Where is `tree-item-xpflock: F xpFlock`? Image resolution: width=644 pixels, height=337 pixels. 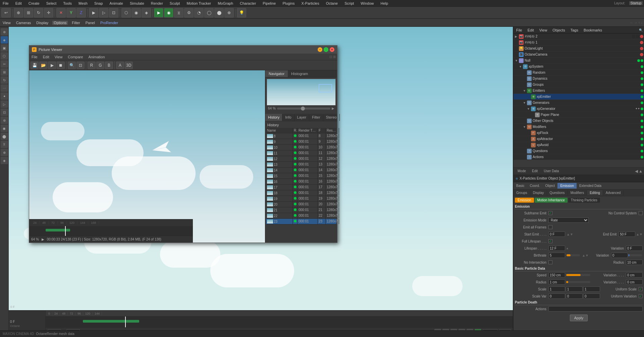
tree-item-xpflock: F xpFlock is located at coordinates (579, 133).